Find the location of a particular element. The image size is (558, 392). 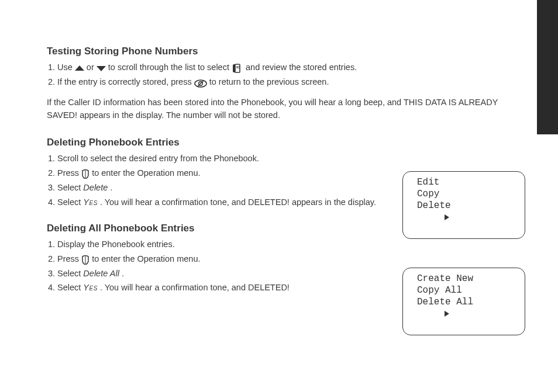

text: to return to the previous screen. is located at coordinates (269, 82).